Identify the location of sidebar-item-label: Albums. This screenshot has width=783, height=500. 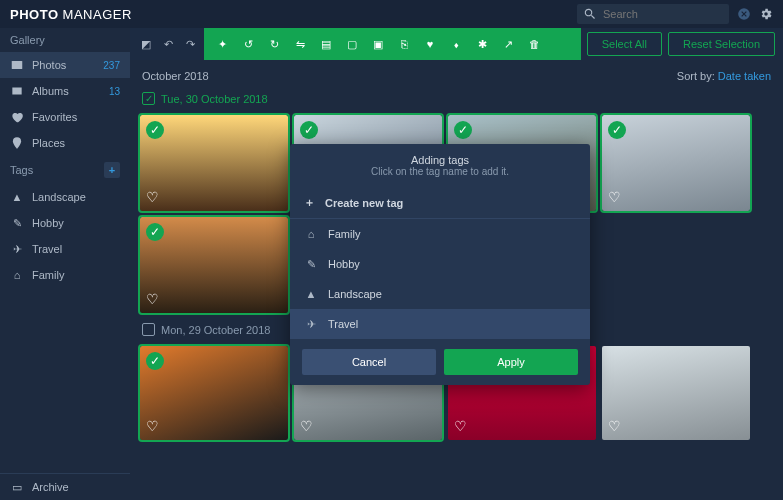
(50, 91).